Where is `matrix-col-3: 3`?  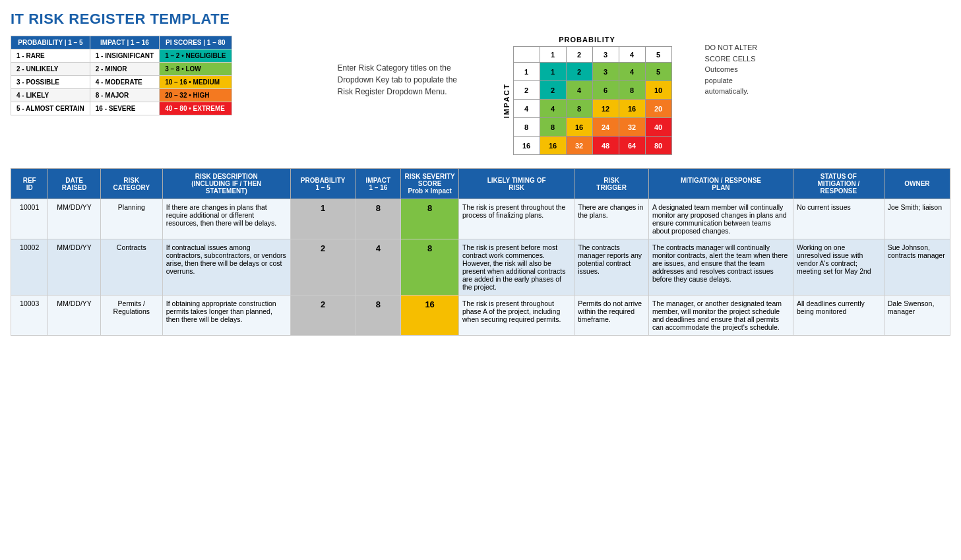
matrix-col-3: 3 is located at coordinates (605, 55).